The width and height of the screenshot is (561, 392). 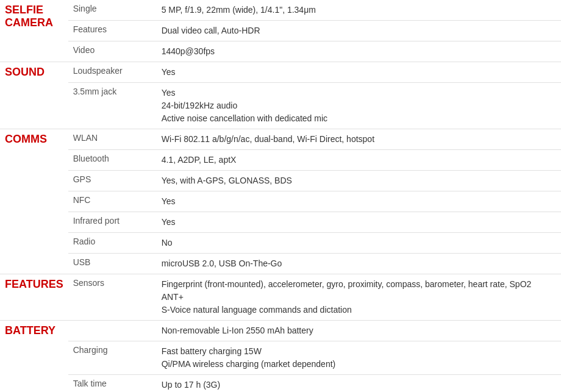 What do you see at coordinates (280, 73) in the screenshot?
I see `table-row: SOUNDLoudspeakerYes` at bounding box center [280, 73].